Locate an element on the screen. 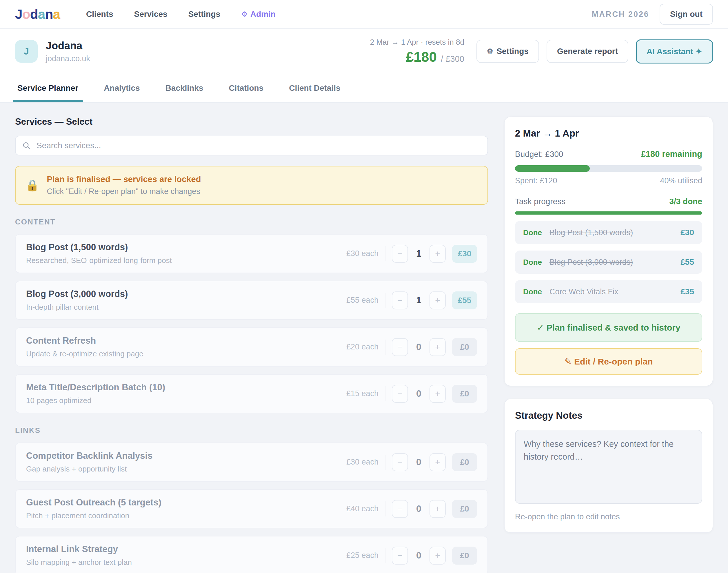  ai-assistant-button: AI Assistant ✦ is located at coordinates (674, 52).